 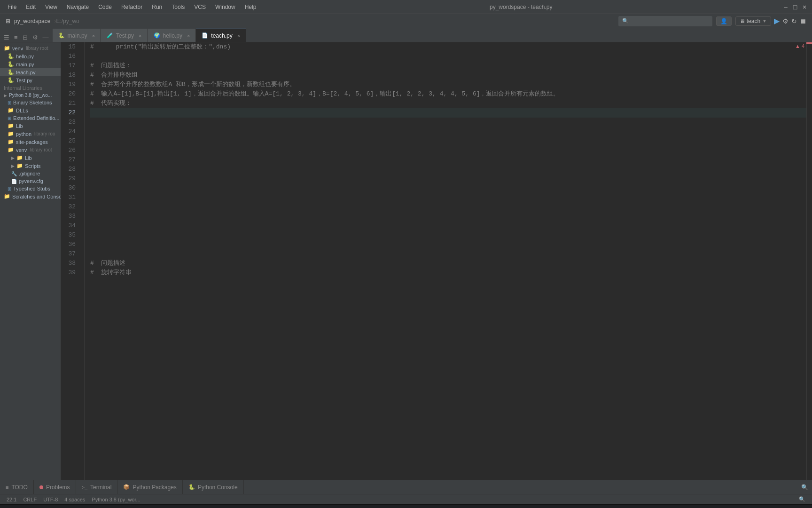 What do you see at coordinates (30, 150) in the screenshot?
I see `sidebar-item-venv-libroot: 📁 venv library root` at bounding box center [30, 150].